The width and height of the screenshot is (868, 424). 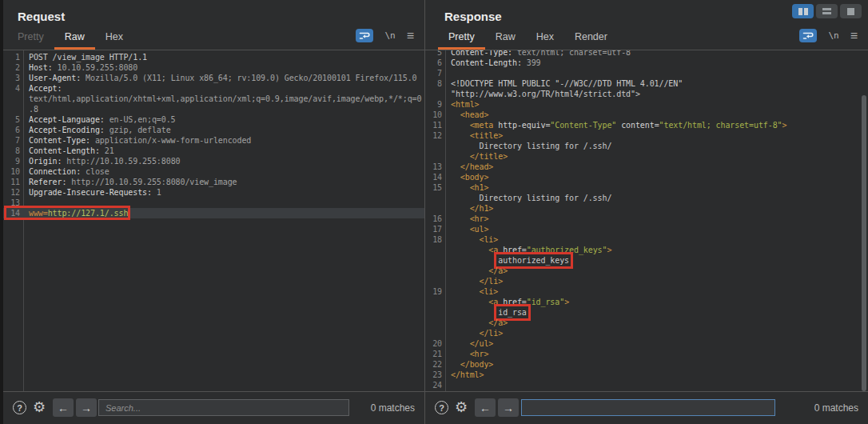 What do you see at coordinates (475, 312) in the screenshot?
I see `code-segment` at bounding box center [475, 312].